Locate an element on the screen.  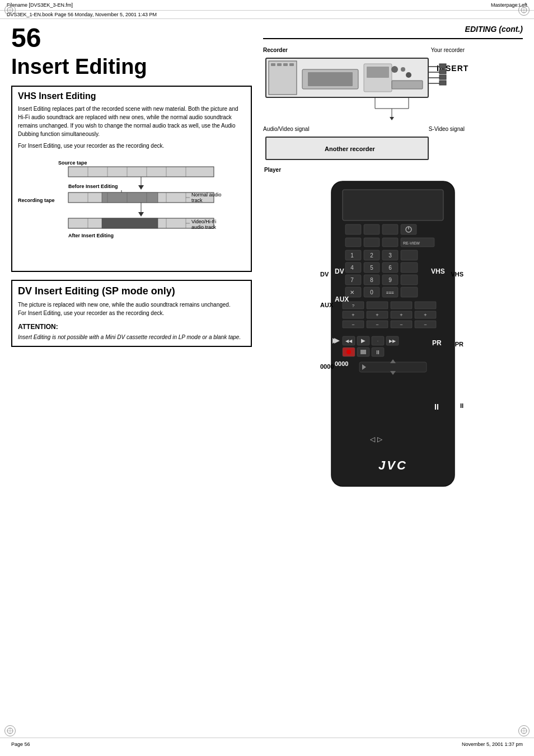
svg-text: 3 is located at coordinates (390, 255).